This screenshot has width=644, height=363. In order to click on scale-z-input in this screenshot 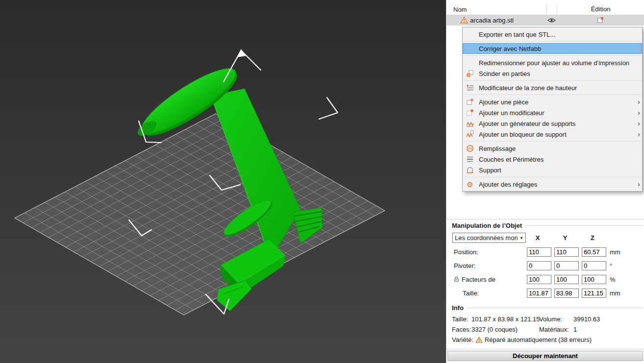, I will do `click(594, 279)`.